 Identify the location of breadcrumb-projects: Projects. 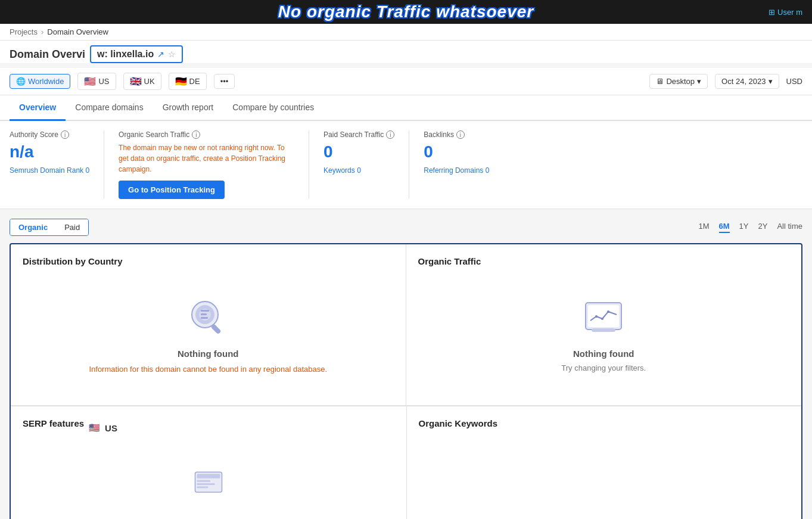
(24, 32).